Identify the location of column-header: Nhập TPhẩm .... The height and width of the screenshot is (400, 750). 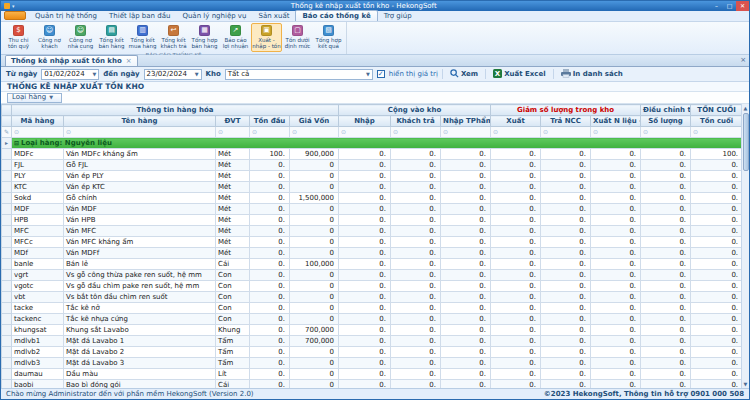
(466, 122).